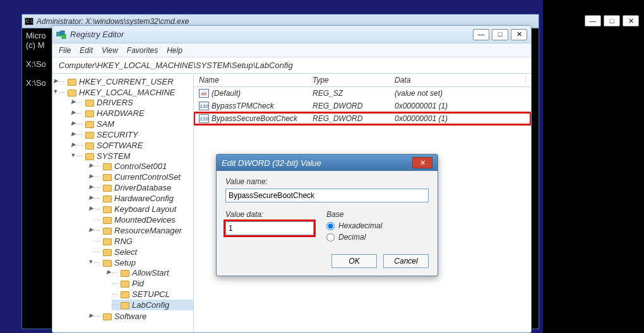  I want to click on regedit-icon, so click(61, 35).